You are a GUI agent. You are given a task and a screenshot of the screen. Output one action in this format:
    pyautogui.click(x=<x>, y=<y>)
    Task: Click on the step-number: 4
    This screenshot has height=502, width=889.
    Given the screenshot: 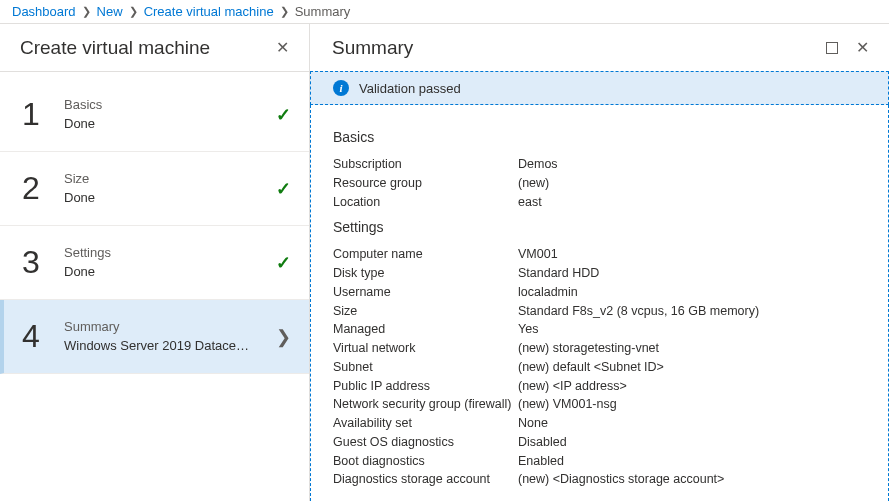 What is the action you would take?
    pyautogui.click(x=43, y=336)
    